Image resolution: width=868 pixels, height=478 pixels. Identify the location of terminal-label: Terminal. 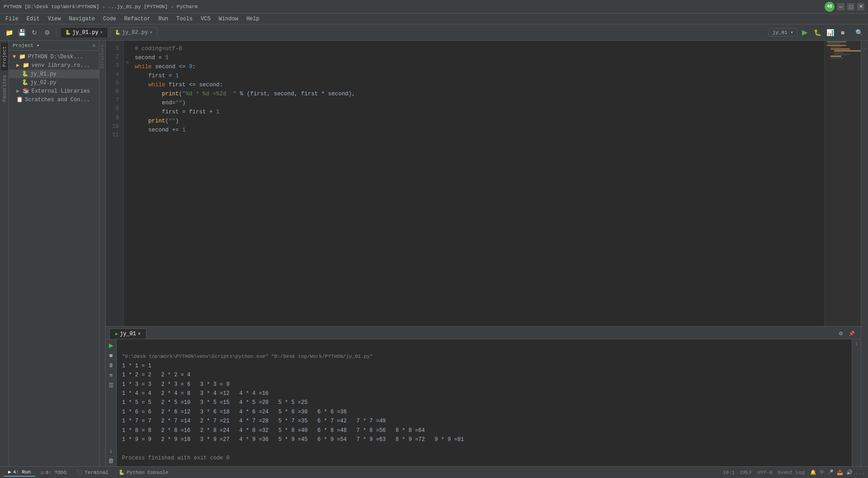
(97, 473).